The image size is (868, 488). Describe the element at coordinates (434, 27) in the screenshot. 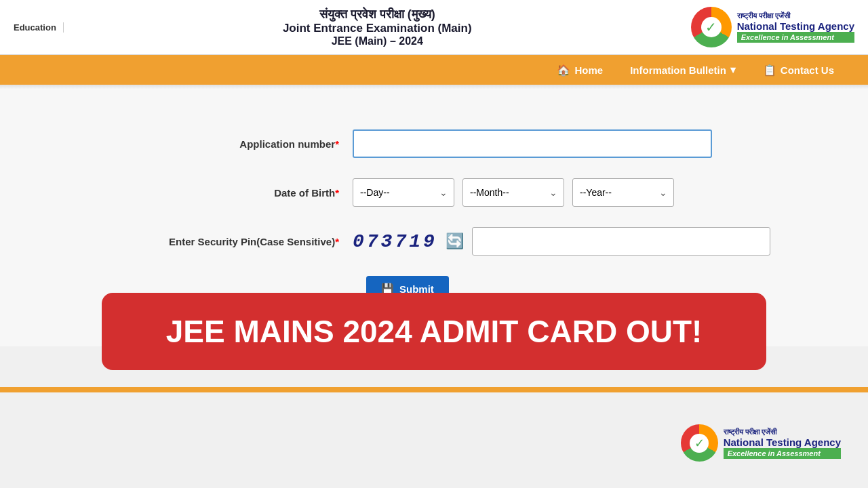

I see `page-header: Education संयुक्त प्रवेश परीक्षा (मुख्य)…` at that location.